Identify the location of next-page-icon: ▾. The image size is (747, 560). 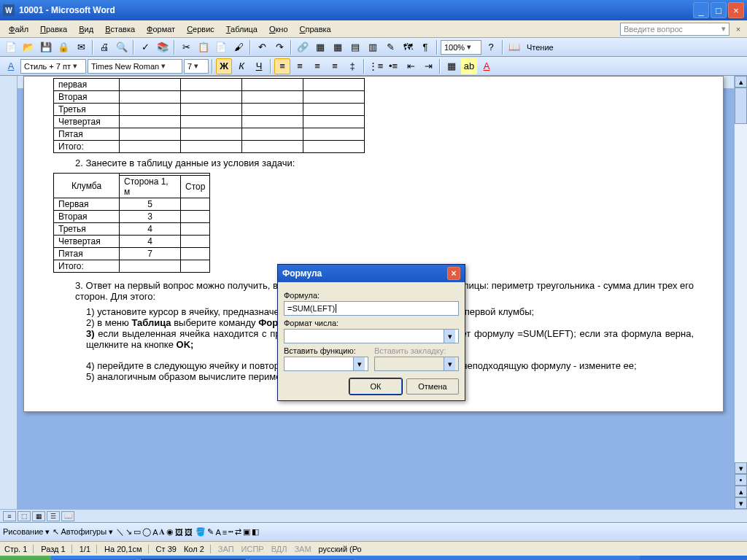
(741, 503).